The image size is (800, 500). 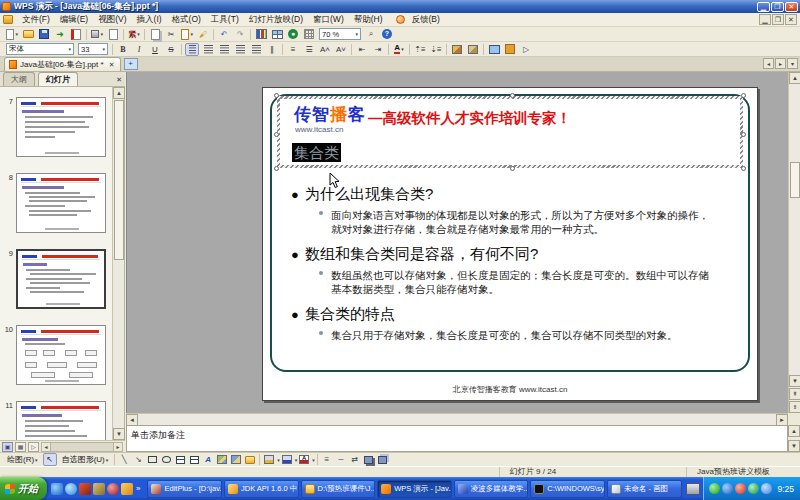 What do you see at coordinates (124, 460) in the screenshot?
I see `line-tool-button: ╲` at bounding box center [124, 460].